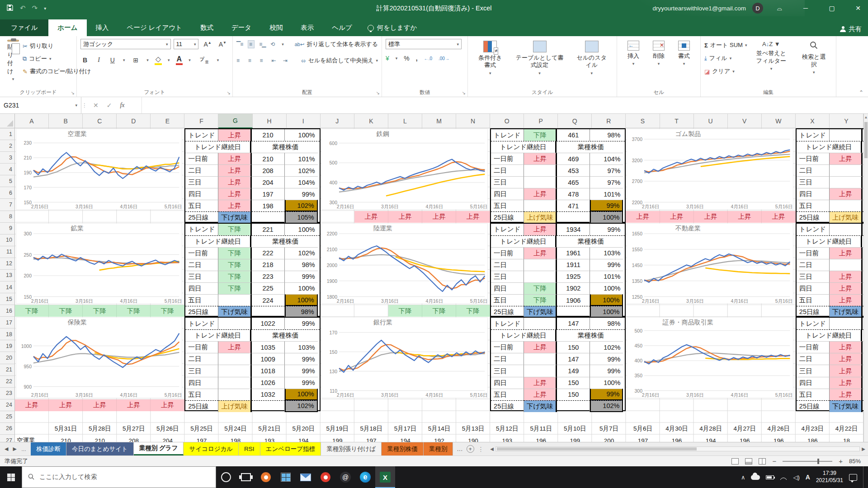 Image resolution: width=868 pixels, height=488 pixels. What do you see at coordinates (32, 438) in the screenshot?
I see `row27-label: 空運業` at bounding box center [32, 438].